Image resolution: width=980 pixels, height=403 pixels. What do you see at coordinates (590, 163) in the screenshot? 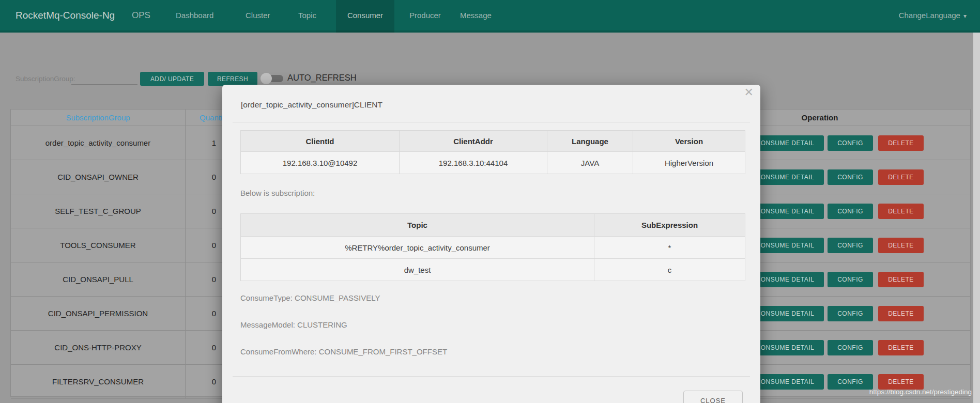
I see `table-cell: JAVA` at bounding box center [590, 163].